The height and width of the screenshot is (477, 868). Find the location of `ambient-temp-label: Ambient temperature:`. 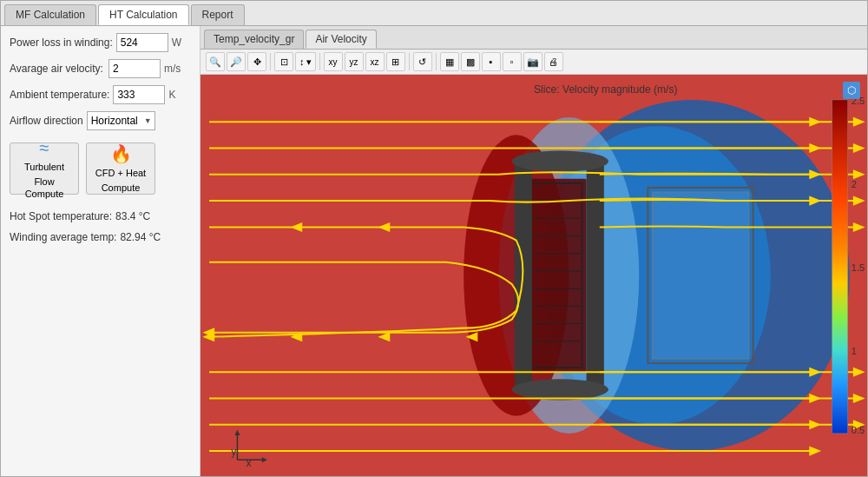

ambient-temp-label: Ambient temperature: is located at coordinates (59, 95).